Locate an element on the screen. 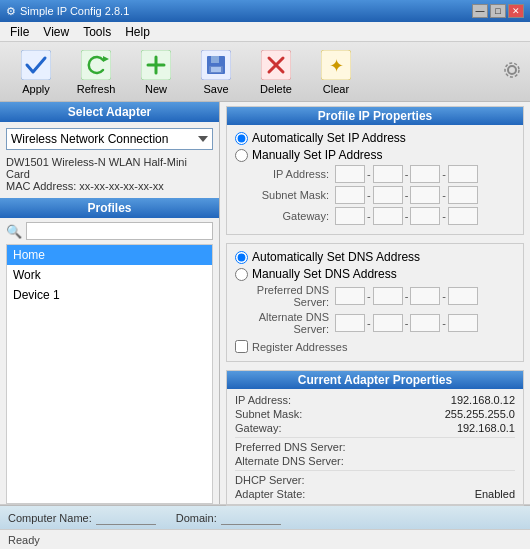 The width and height of the screenshot is (530, 549). apply-icon is located at coordinates (36, 65).